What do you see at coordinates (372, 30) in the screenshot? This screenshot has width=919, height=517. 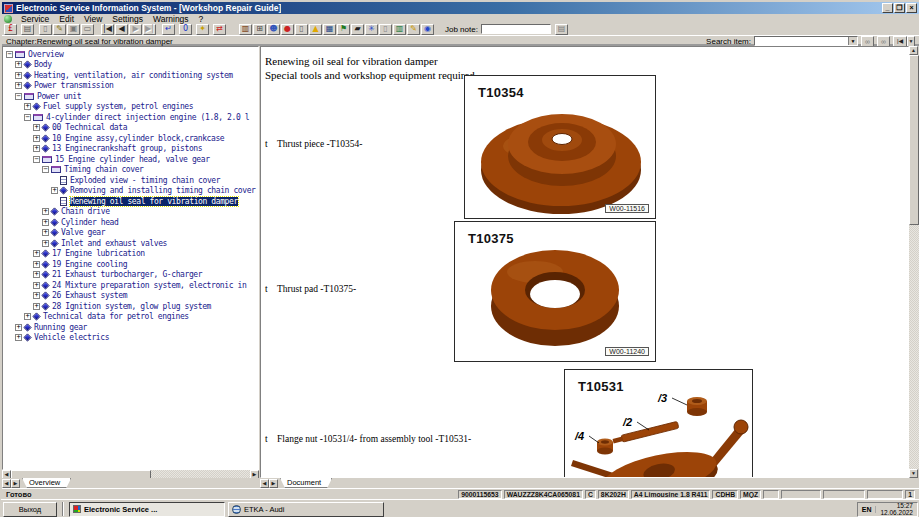 I see `wheel-button: ✳` at bounding box center [372, 30].